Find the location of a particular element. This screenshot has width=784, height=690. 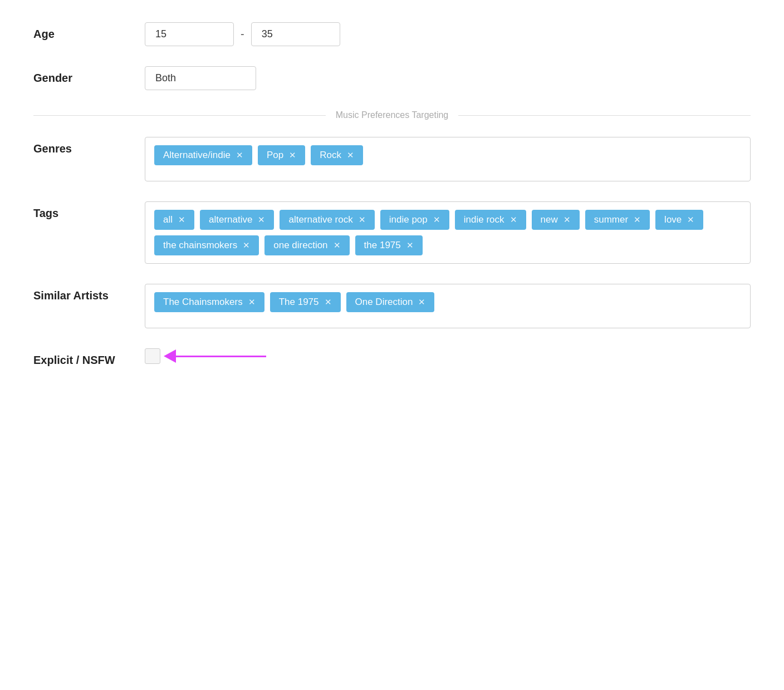

similar-artists-tags-box: The Chainsmokers✕The 1975✕One Direction✕ is located at coordinates (448, 306).